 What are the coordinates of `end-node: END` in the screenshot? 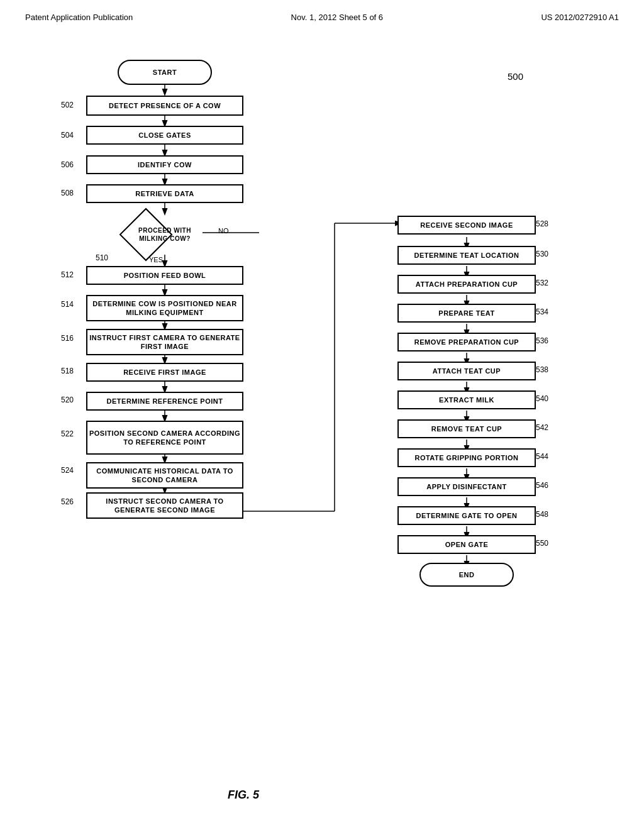 It's located at (467, 575).